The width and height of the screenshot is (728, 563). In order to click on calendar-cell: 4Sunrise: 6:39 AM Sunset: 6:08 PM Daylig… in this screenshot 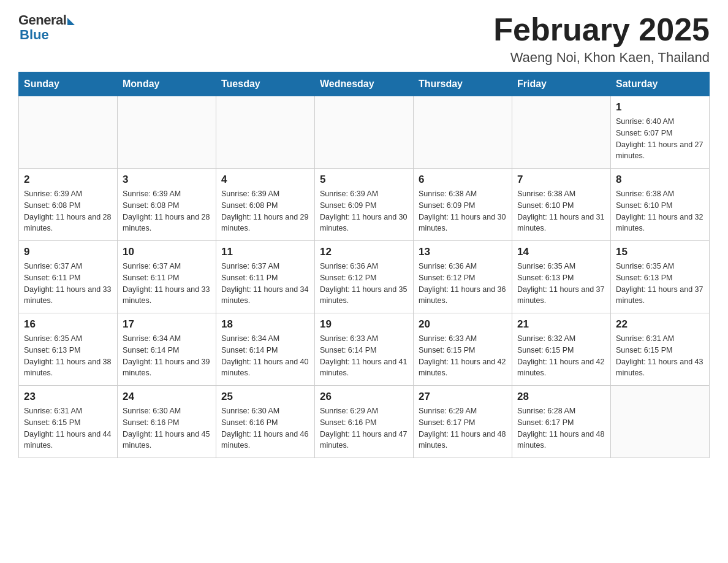, I will do `click(266, 205)`.